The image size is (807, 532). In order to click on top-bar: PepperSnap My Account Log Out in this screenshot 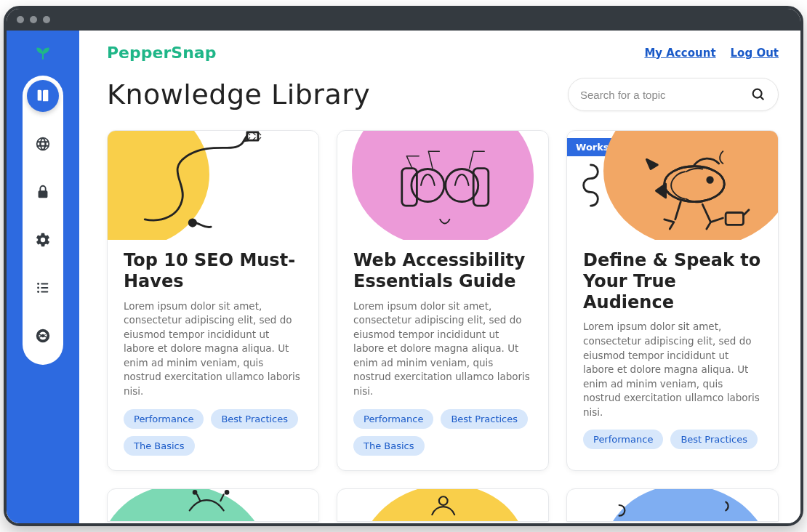, I will do `click(443, 52)`.